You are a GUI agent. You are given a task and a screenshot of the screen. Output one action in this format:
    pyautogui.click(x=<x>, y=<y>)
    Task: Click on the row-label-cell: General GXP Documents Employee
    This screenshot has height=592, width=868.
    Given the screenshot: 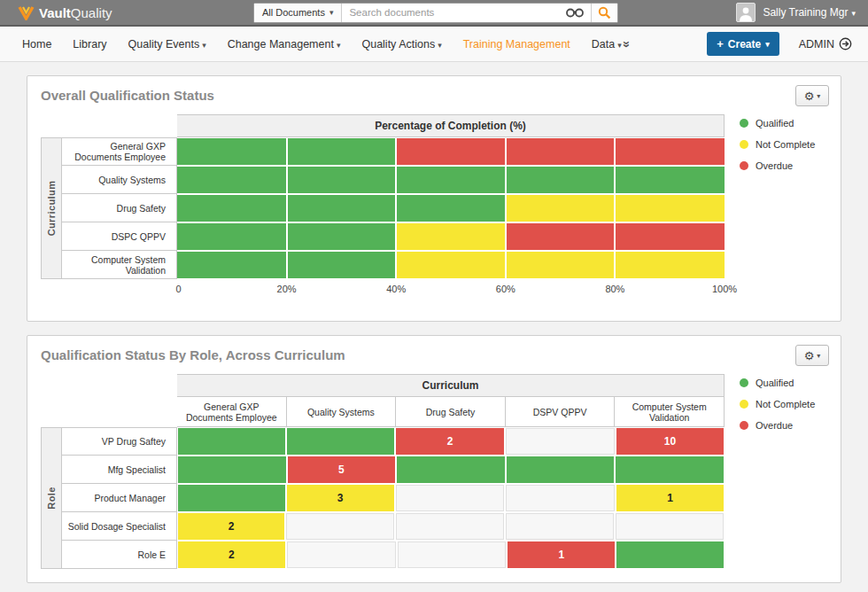 What is the action you would take?
    pyautogui.click(x=120, y=152)
    